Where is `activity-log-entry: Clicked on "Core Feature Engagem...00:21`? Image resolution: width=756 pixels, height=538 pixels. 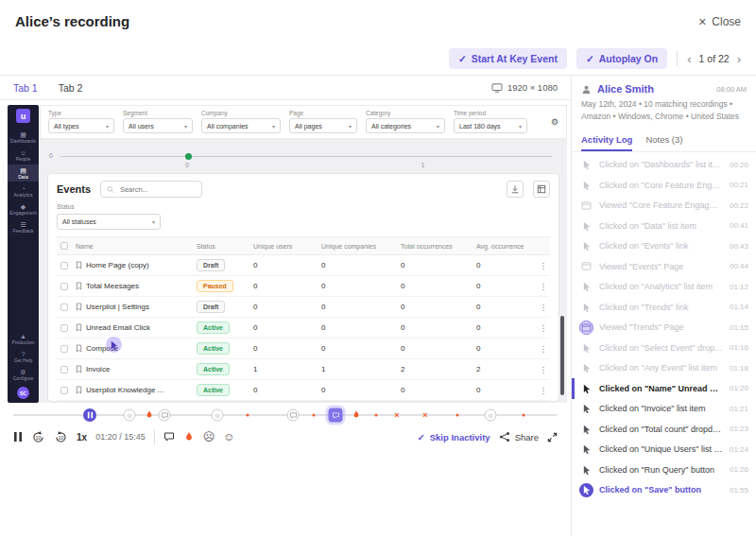
activity-log-entry: Clicked on "Core Feature Engagem...00:21 is located at coordinates (663, 185).